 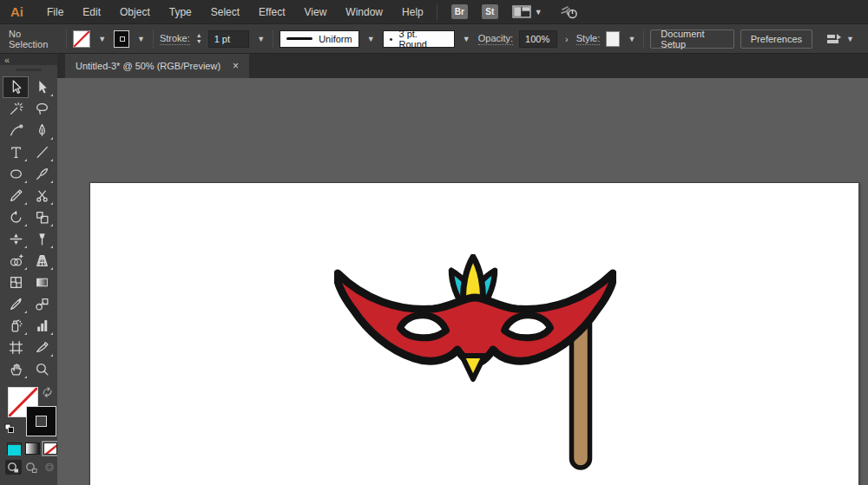 I want to click on style-swatch, so click(x=613, y=39).